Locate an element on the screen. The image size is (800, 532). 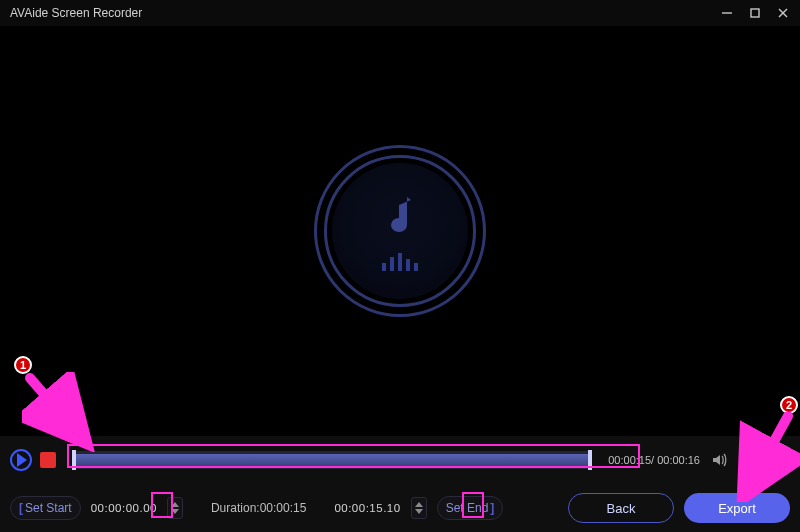
start-time-stepper is located at coordinates (175, 508).